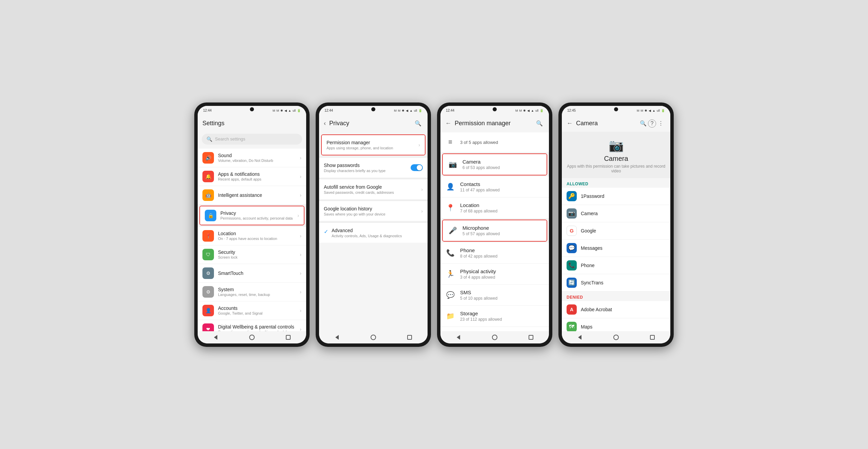 The height and width of the screenshot is (449, 868). Describe the element at coordinates (377, 236) in the screenshot. I see `adv-subtitle: Activity controls, Ads, Usage & diagnost…` at that location.